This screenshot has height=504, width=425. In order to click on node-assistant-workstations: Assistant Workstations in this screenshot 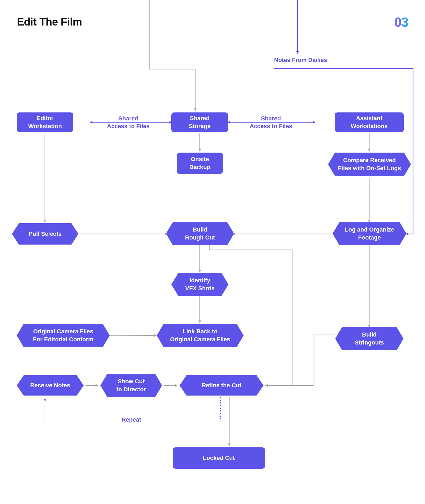, I will do `click(369, 122)`.